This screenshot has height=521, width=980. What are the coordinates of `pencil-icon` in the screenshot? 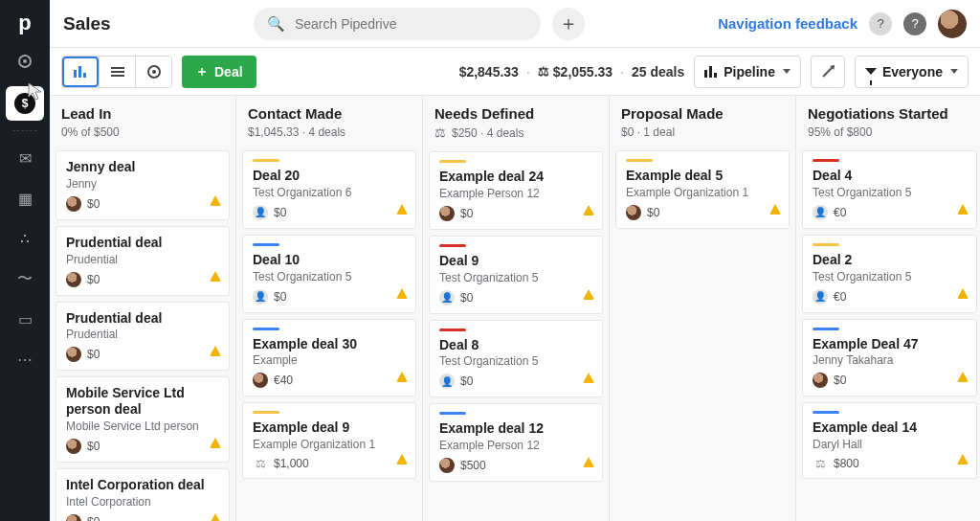 It's located at (827, 71).